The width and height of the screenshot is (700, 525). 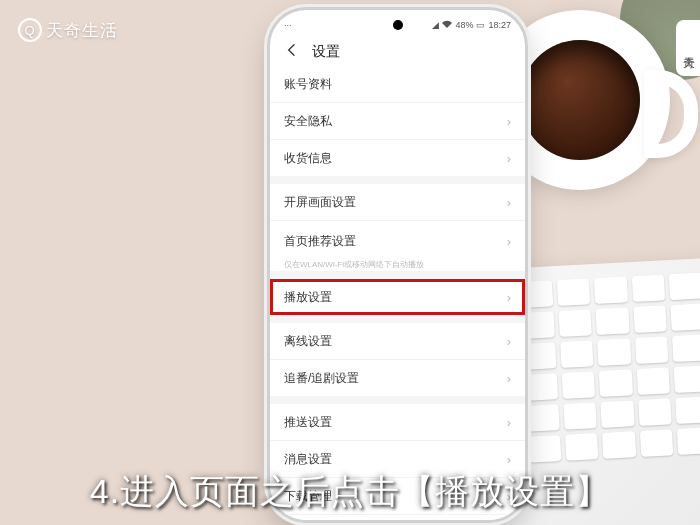 What do you see at coordinates (326, 52) in the screenshot?
I see `page-title: 设置` at bounding box center [326, 52].